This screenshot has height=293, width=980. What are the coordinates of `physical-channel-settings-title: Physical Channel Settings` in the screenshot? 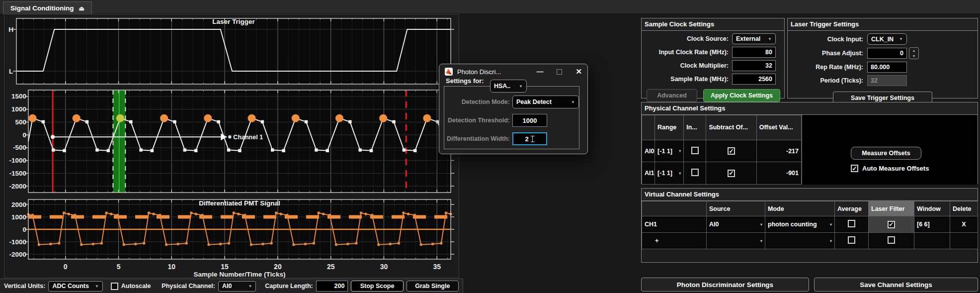 It's located at (810, 108).